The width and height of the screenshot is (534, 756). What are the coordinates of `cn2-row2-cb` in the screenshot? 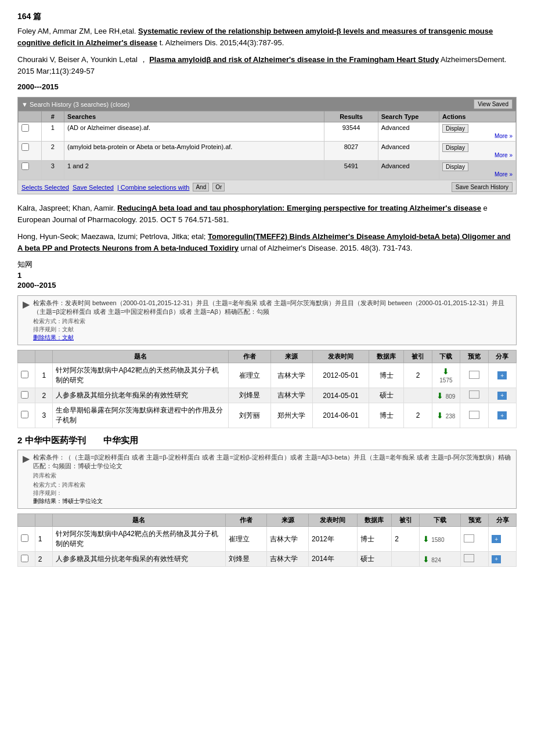 It's located at (27, 559).